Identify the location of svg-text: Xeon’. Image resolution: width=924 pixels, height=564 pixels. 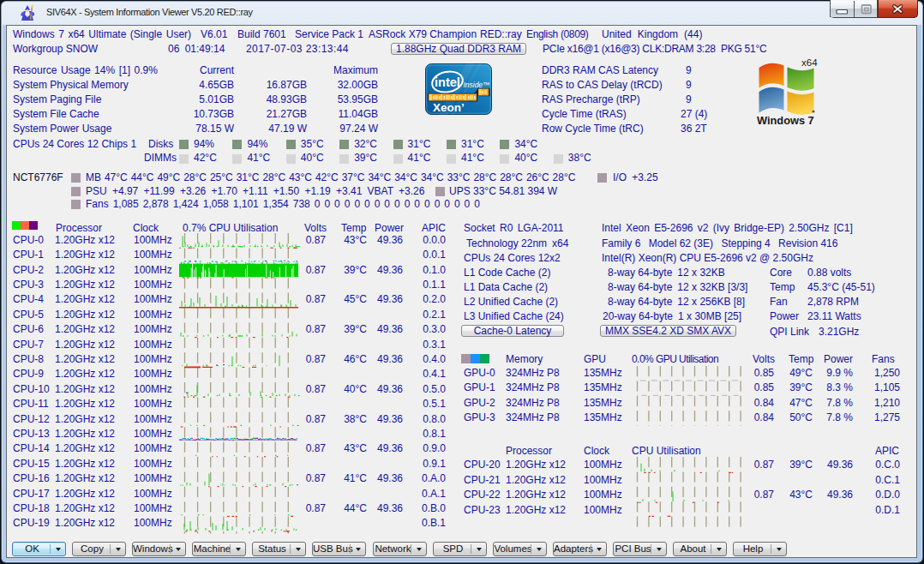
(449, 108).